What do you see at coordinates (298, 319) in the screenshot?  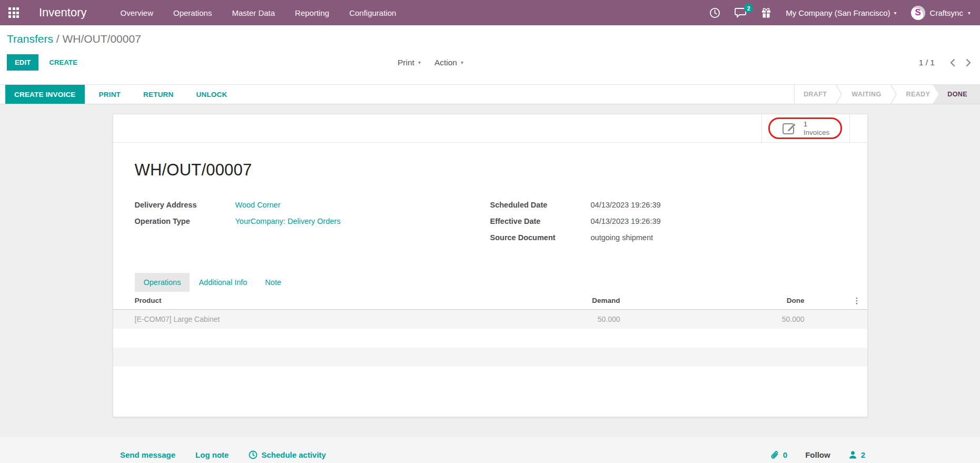 I see `cell-product: [E-COM07] Large Cabinet` at bounding box center [298, 319].